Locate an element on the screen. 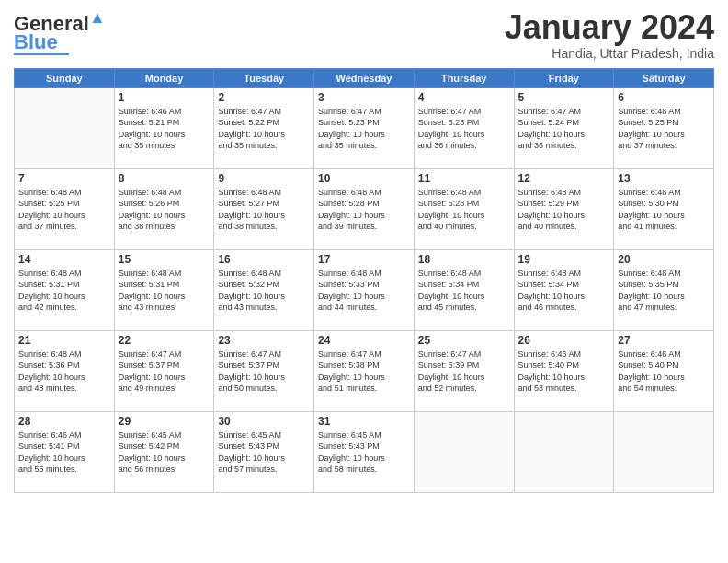 The width and height of the screenshot is (728, 563). month-title: January 2024 is located at coordinates (609, 28).